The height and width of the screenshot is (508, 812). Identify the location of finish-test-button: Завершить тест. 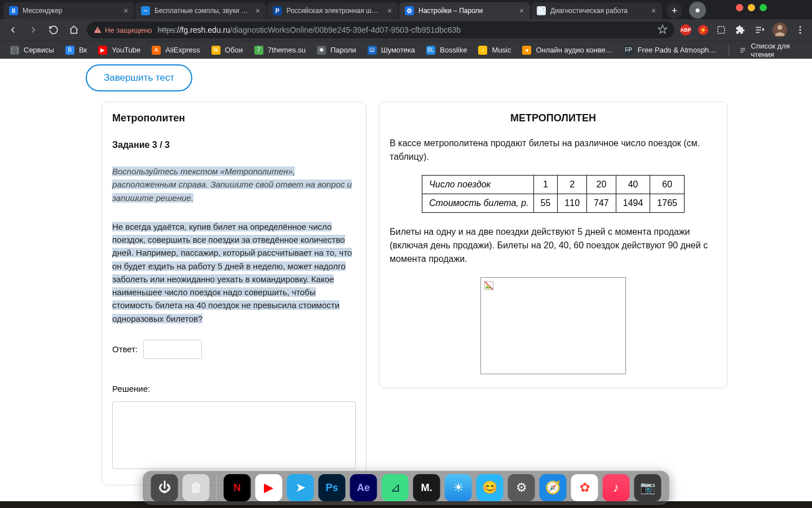
(139, 78).